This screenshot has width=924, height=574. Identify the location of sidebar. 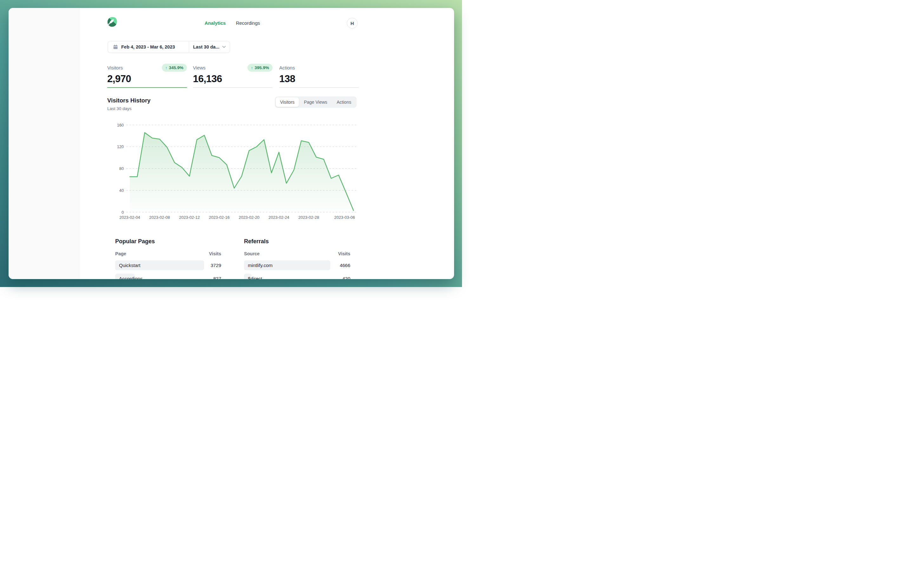
(44, 144).